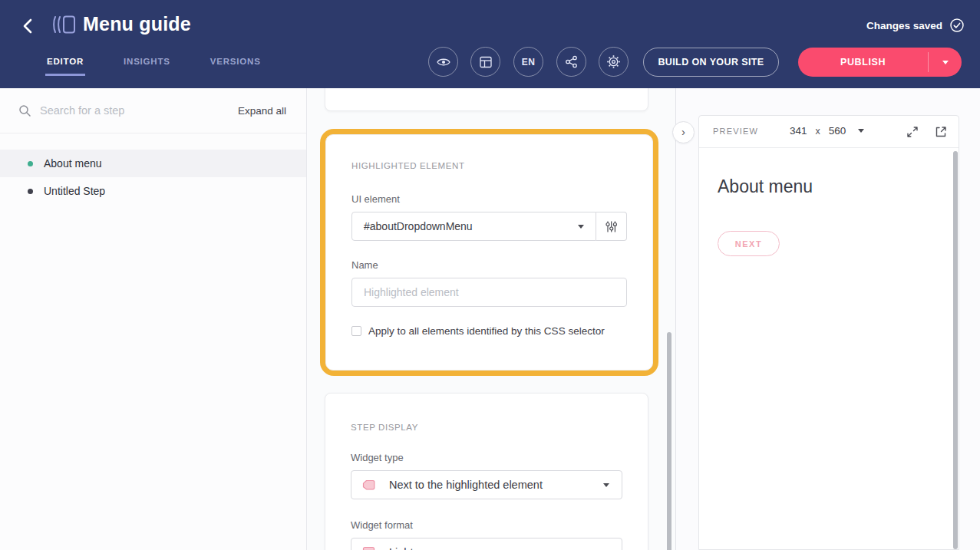 This screenshot has height=550, width=980. I want to click on expand-diagonal-icon, so click(912, 132).